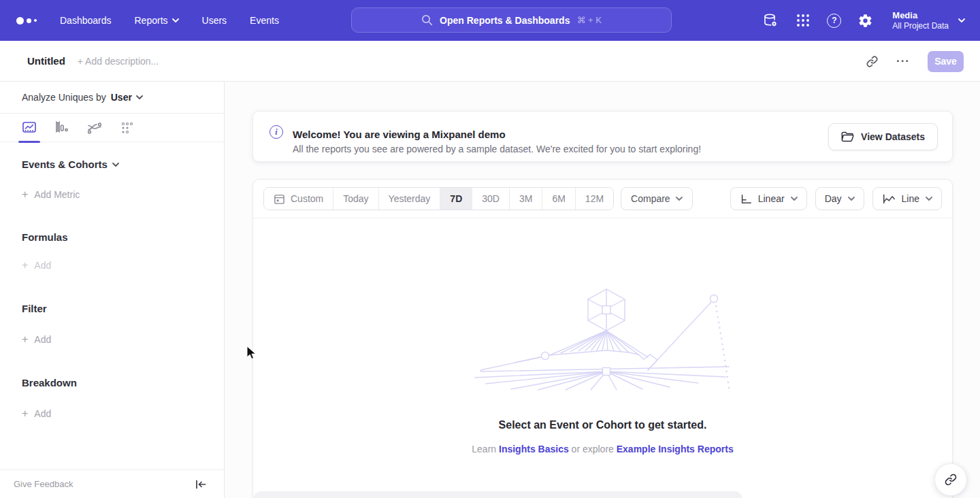 The height and width of the screenshot is (498, 980). What do you see at coordinates (410, 199) in the screenshot?
I see `range-yesterday-label: Yesterday` at bounding box center [410, 199].